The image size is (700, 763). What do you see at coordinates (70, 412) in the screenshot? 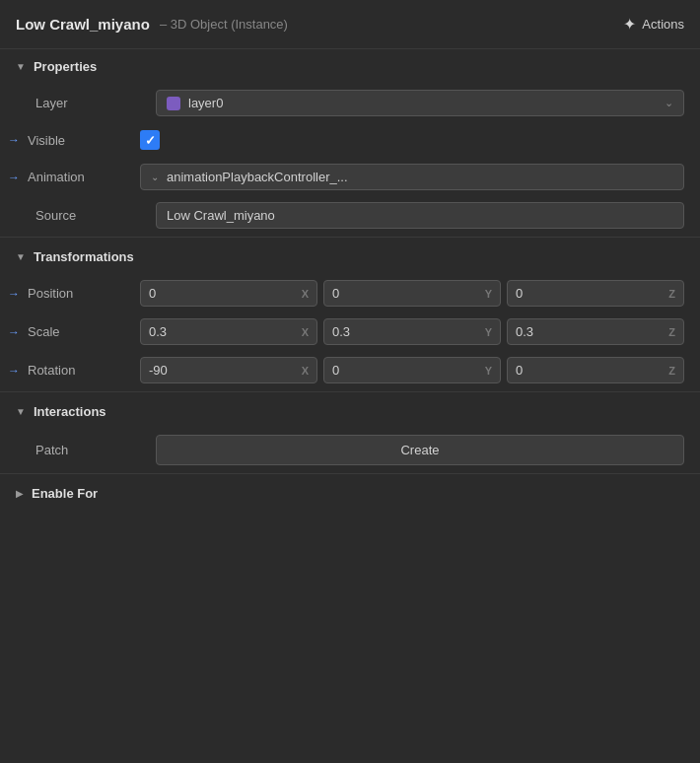
I see `interactions-section-title: Interactions` at bounding box center [70, 412].